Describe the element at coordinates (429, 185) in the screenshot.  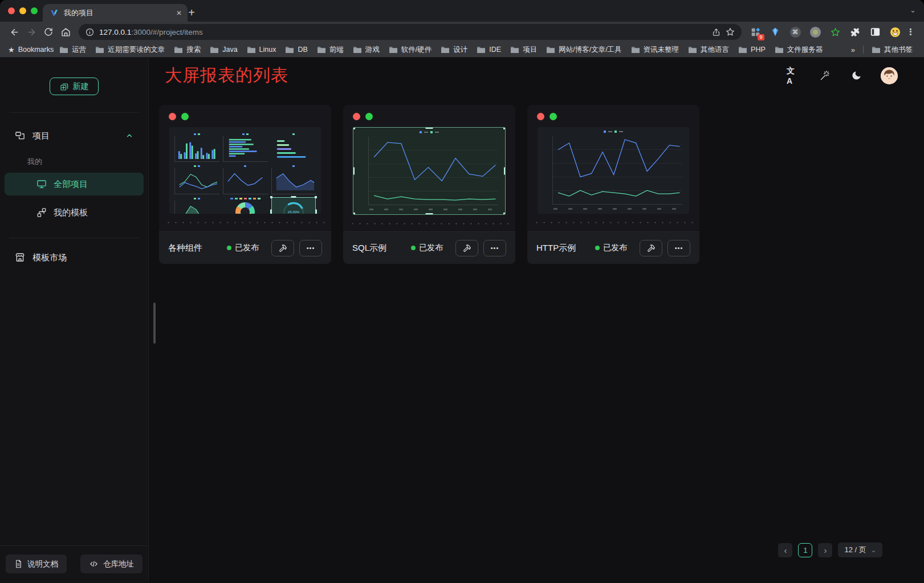
I see `project-card-sql: SQL示例 已发布 •••` at that location.